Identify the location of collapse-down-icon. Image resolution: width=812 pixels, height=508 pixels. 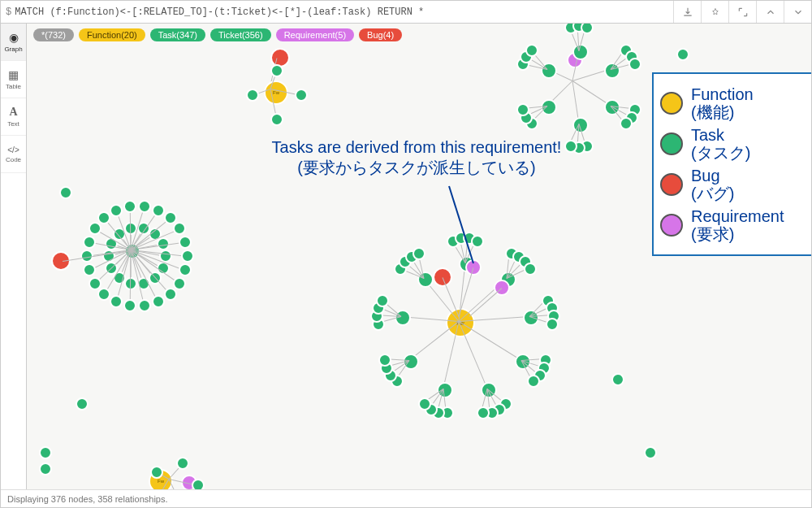
(797, 11).